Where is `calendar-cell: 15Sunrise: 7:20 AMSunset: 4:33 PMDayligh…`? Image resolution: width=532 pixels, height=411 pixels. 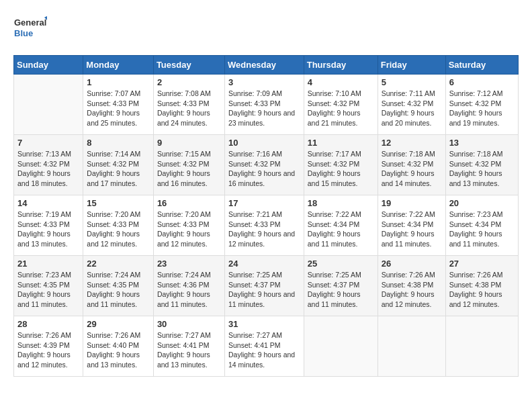
calendar-cell: 15Sunrise: 7:20 AMSunset: 4:33 PMDayligh… is located at coordinates (118, 226).